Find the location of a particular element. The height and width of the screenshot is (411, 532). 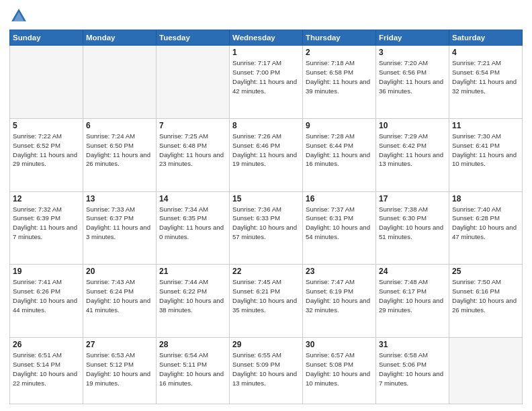

calendar-cell: 16Sunrise: 7:37 AM Sunset: 6:31 PM Dayli… is located at coordinates (340, 228).